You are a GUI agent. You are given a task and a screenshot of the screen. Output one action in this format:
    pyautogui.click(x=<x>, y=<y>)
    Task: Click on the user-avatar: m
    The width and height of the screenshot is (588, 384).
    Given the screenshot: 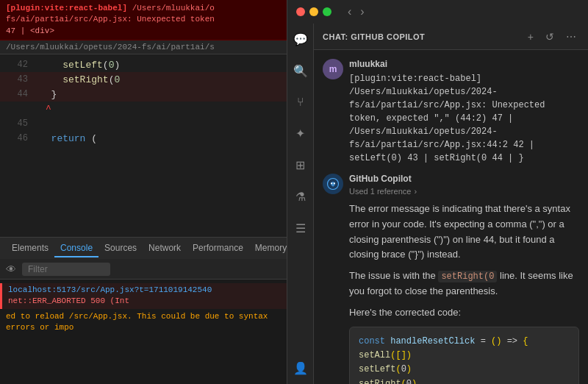 What is the action you would take?
    pyautogui.click(x=333, y=69)
    